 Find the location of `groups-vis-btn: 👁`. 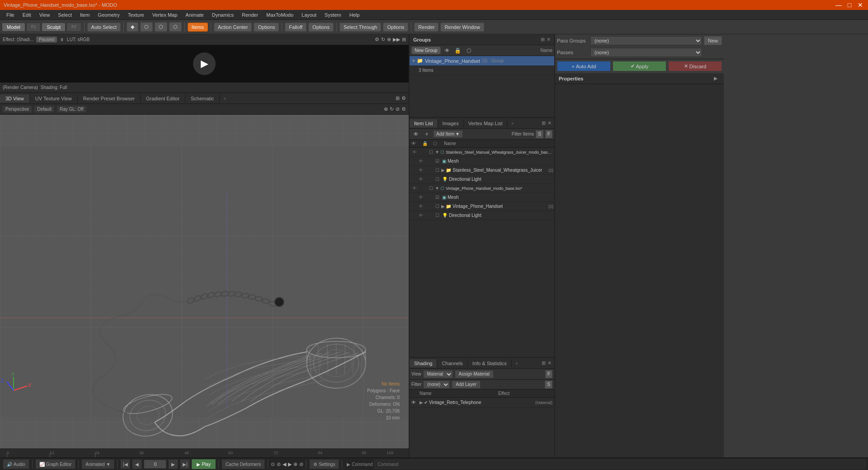

groups-vis-btn: 👁 is located at coordinates (447, 51).